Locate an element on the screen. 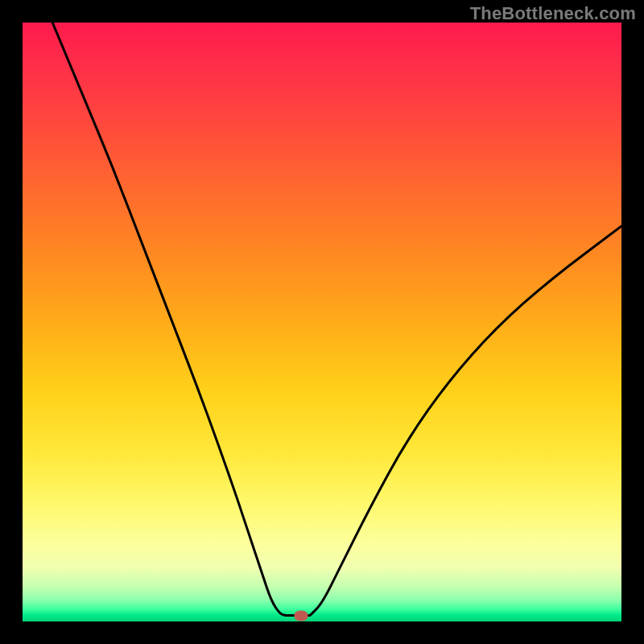  watermark-text: TheBottleneck.com is located at coordinates (553, 14).